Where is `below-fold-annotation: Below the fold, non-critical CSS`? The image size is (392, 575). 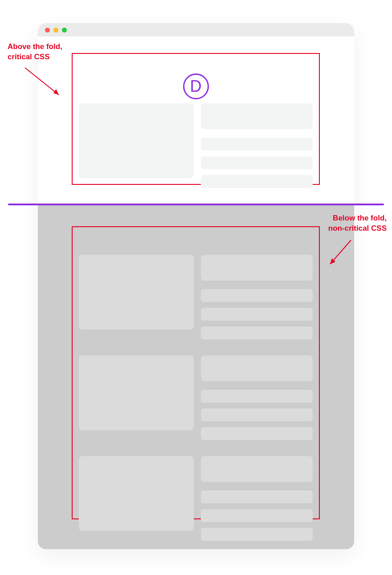
below-fold-annotation: Below the fold, non-critical CSS is located at coordinates (357, 224).